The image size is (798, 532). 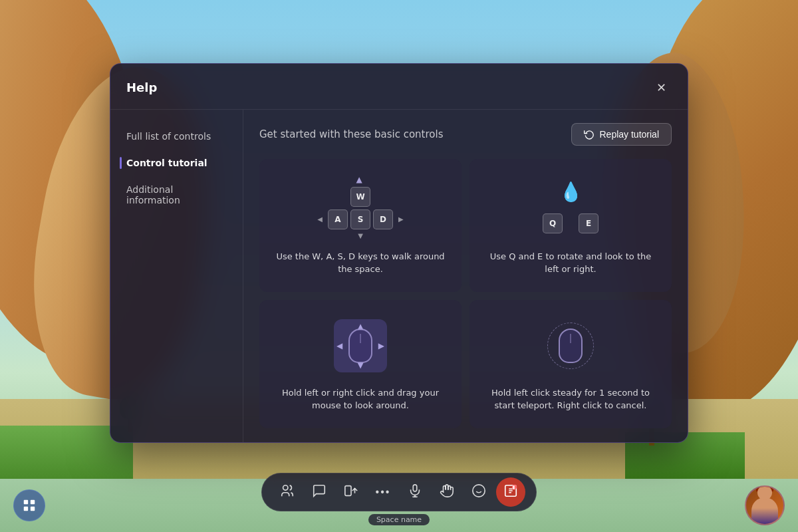 I want to click on card-teleport-icon-area, so click(x=571, y=346).